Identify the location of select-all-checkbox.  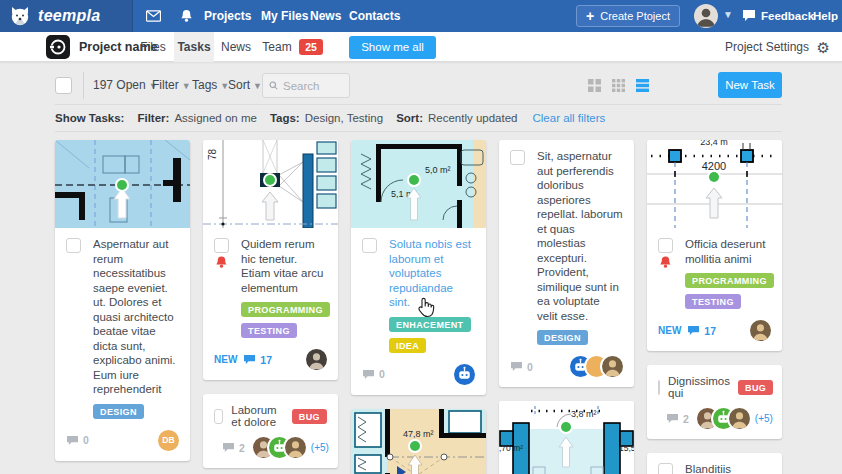
(64, 86).